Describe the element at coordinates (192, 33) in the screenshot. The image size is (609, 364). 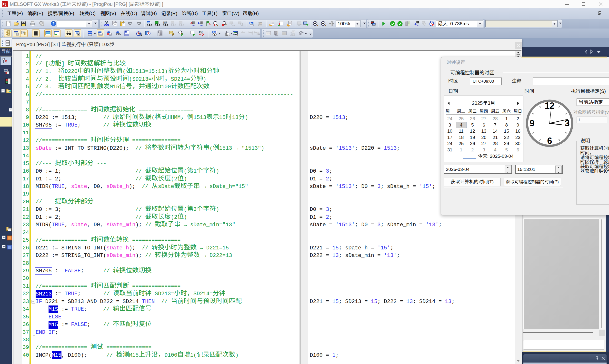
I see `svg-text: I` at that location.